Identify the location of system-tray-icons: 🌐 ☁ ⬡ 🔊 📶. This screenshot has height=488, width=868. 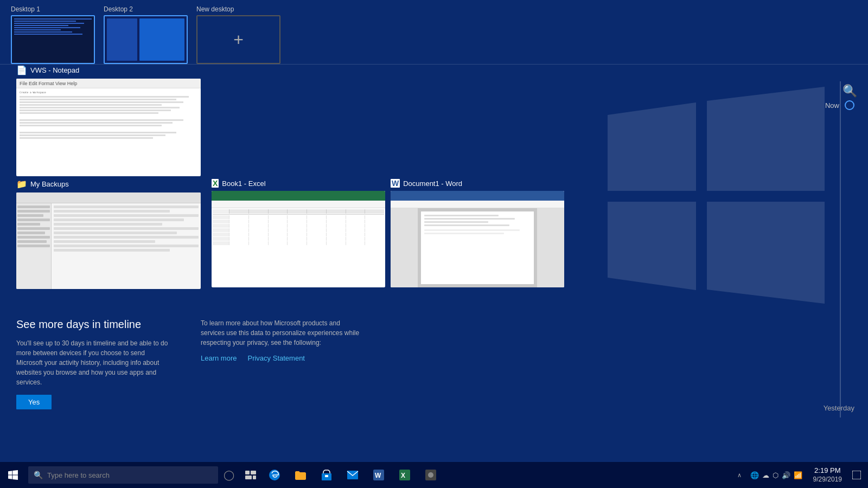
(776, 475).